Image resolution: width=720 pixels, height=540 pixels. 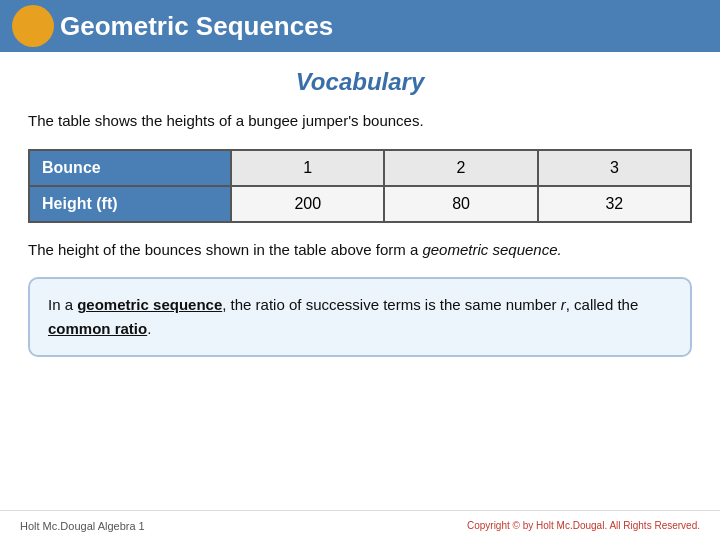 What do you see at coordinates (308, 204) in the screenshot?
I see `table-cell-200: 200` at bounding box center [308, 204].